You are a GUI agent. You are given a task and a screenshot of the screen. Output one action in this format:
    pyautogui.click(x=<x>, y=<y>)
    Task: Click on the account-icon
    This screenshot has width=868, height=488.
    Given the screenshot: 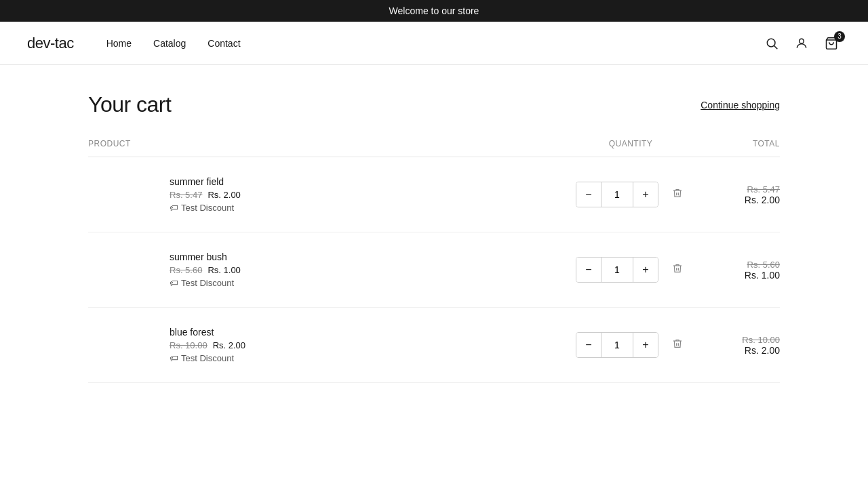 What is the action you would take?
    pyautogui.click(x=802, y=43)
    